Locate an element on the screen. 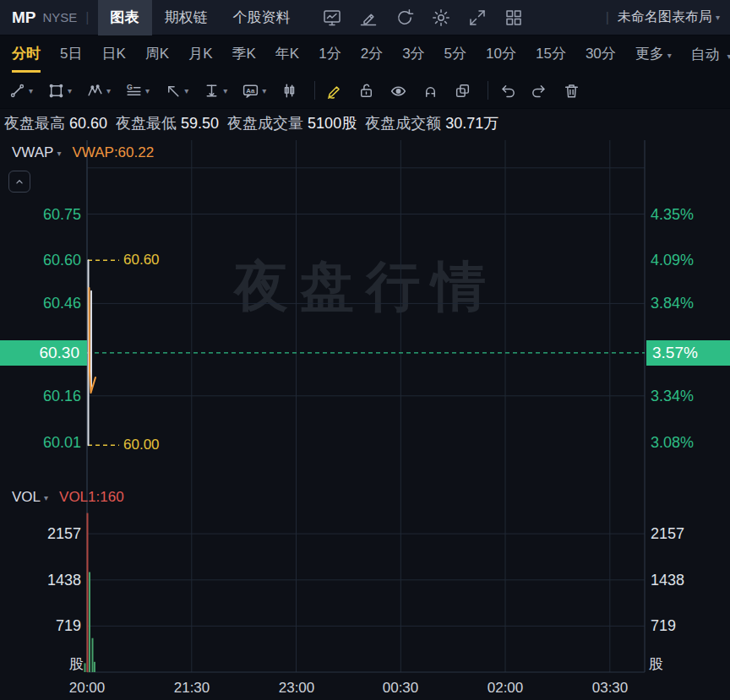  delete-trash-icon is located at coordinates (571, 91).